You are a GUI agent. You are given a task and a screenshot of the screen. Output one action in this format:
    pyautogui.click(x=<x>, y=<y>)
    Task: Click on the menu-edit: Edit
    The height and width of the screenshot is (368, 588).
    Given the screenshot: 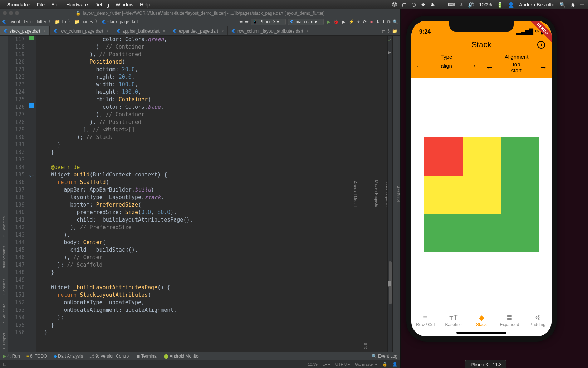 What is the action you would take?
    pyautogui.click(x=55, y=5)
    